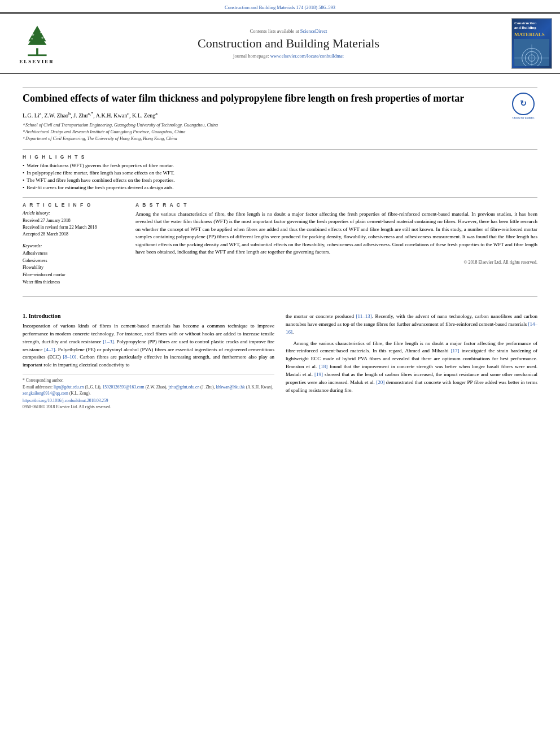 Image resolution: width=560 pixels, height=747 pixels. Describe the element at coordinates (532, 43) in the screenshot. I see `journal-cover: Construction and Building MATERIALS` at that location.